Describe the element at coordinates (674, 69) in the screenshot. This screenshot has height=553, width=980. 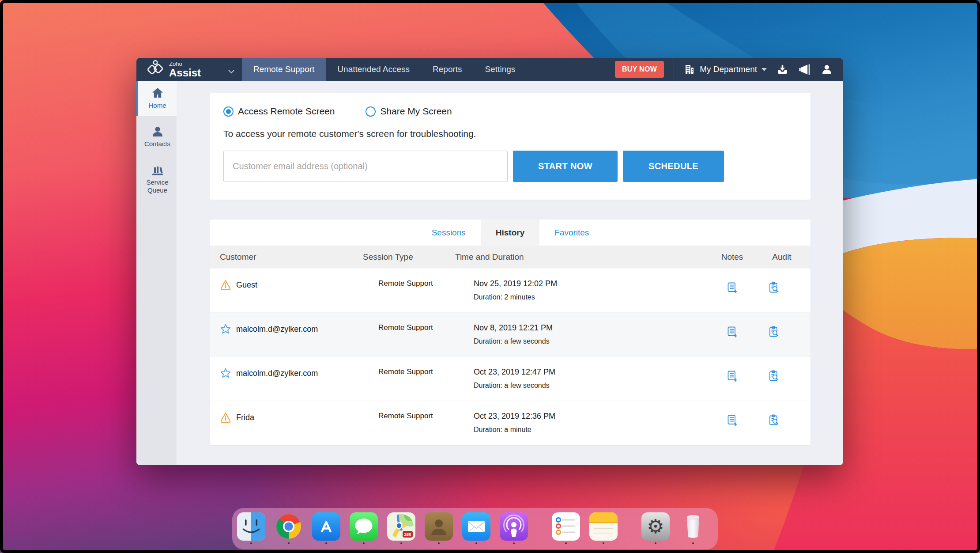
I see `nav-divider` at that location.